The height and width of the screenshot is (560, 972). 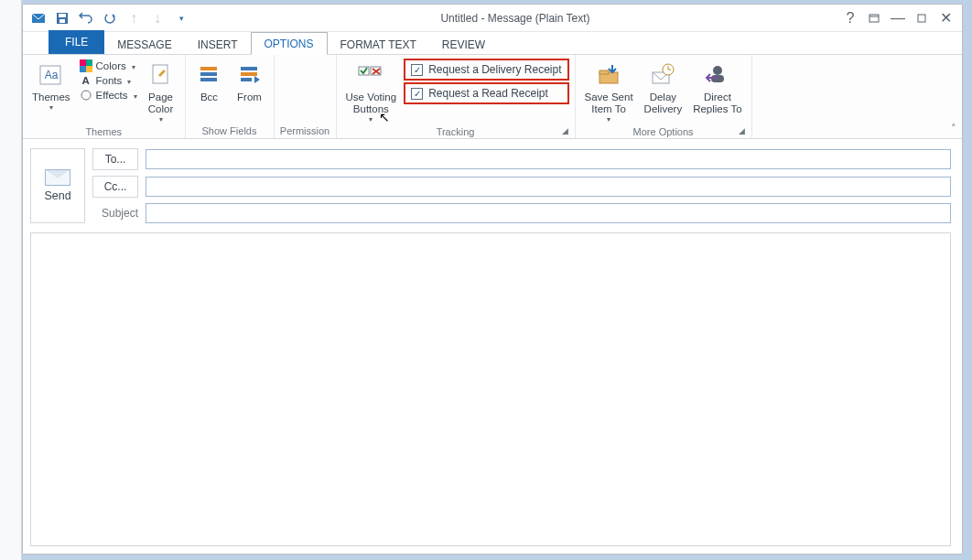 I want to click on tab-format-text: FORMAT TEXT, so click(x=379, y=44).